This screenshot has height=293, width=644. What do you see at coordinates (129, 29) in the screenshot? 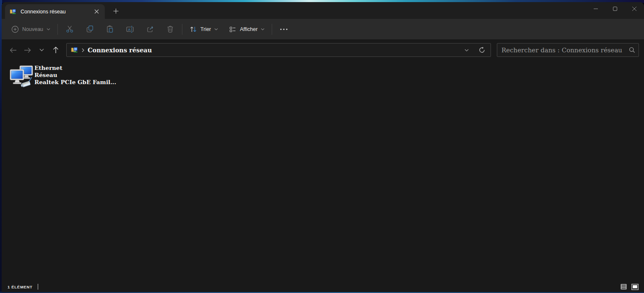
I see `svg-text: A` at bounding box center [129, 29].